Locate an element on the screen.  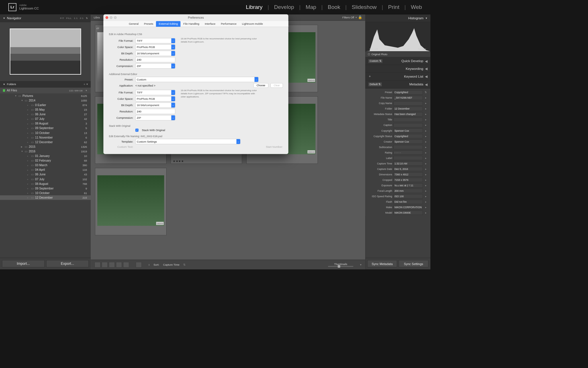
module-slideshow: Slideshow is located at coordinates (364, 7).